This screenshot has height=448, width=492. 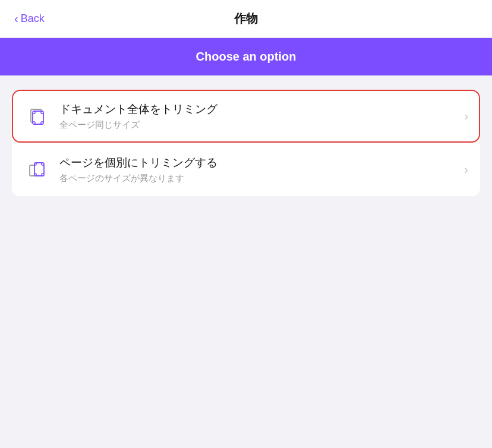 I want to click on option-trim-all-title: ドキュメント全体をトリミング, so click(x=258, y=109).